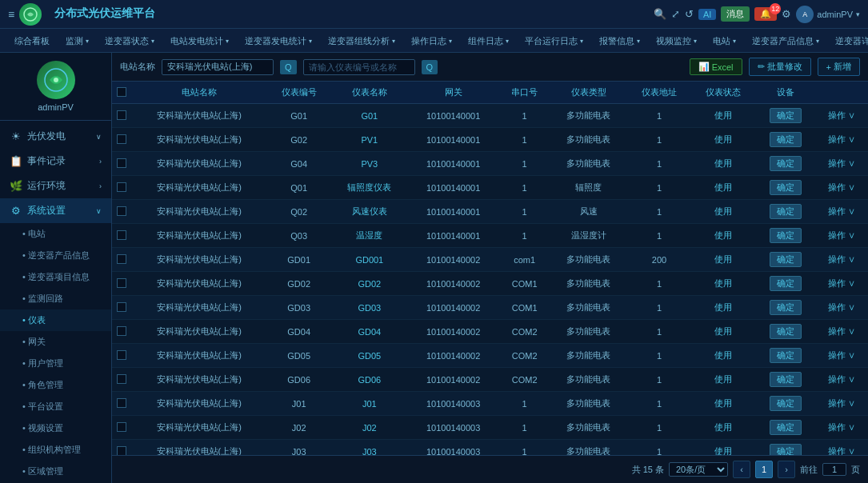  Describe the element at coordinates (490, 212) in the screenshot. I see `table-row: 安科瑞光伏电站(上海) Q02 风速仪表 10100140001 1 风速 1 …` at that location.